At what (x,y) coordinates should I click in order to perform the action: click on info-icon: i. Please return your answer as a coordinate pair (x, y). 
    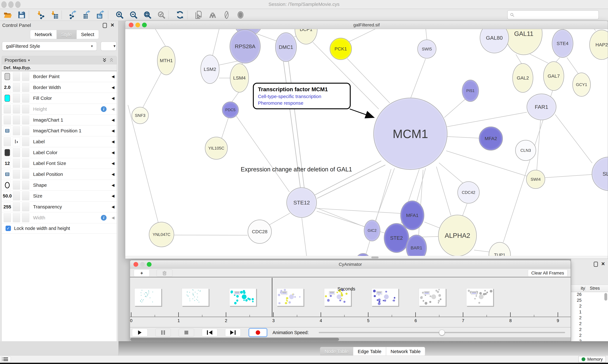
    Looking at the image, I should click on (104, 218).